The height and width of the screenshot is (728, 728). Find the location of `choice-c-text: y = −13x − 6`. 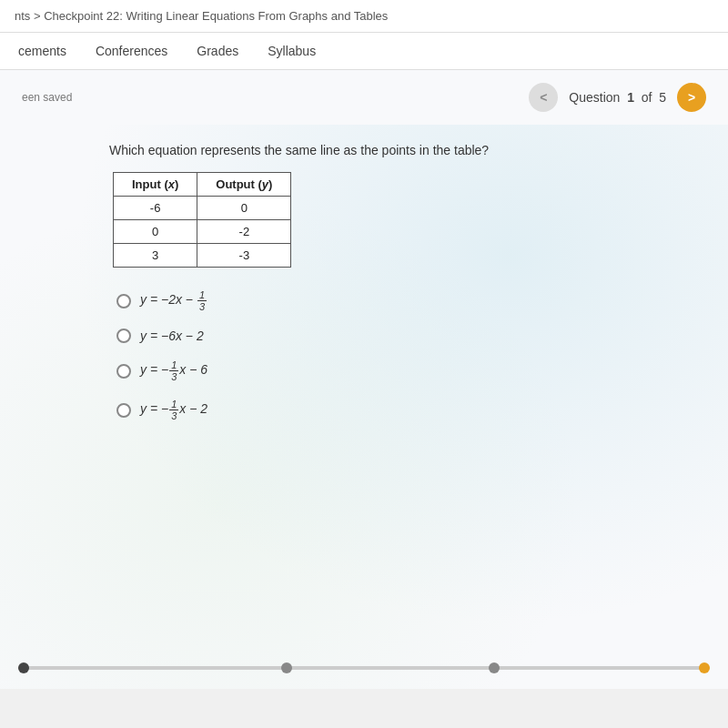

choice-c-text: y = −13x − 6 is located at coordinates (174, 371).